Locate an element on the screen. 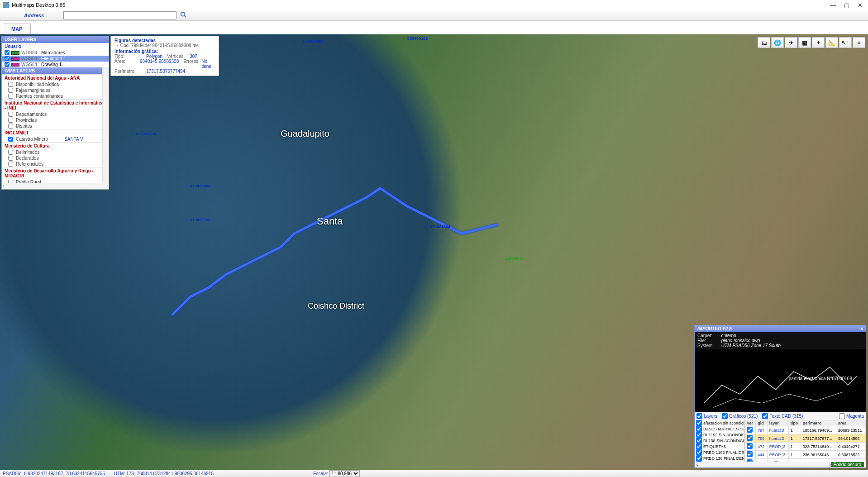 This screenshot has width=868, height=477. hscroll: ‹› is located at coordinates (55, 186).